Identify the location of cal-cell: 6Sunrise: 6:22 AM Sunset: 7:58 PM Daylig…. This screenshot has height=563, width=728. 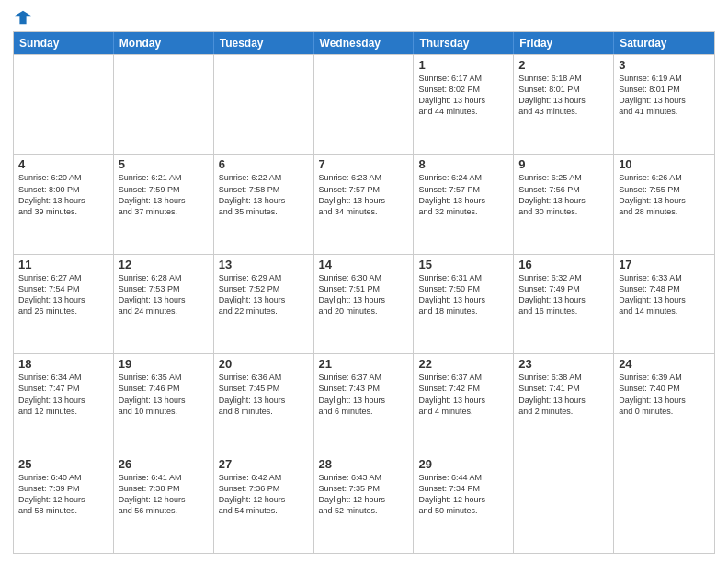
(265, 204).